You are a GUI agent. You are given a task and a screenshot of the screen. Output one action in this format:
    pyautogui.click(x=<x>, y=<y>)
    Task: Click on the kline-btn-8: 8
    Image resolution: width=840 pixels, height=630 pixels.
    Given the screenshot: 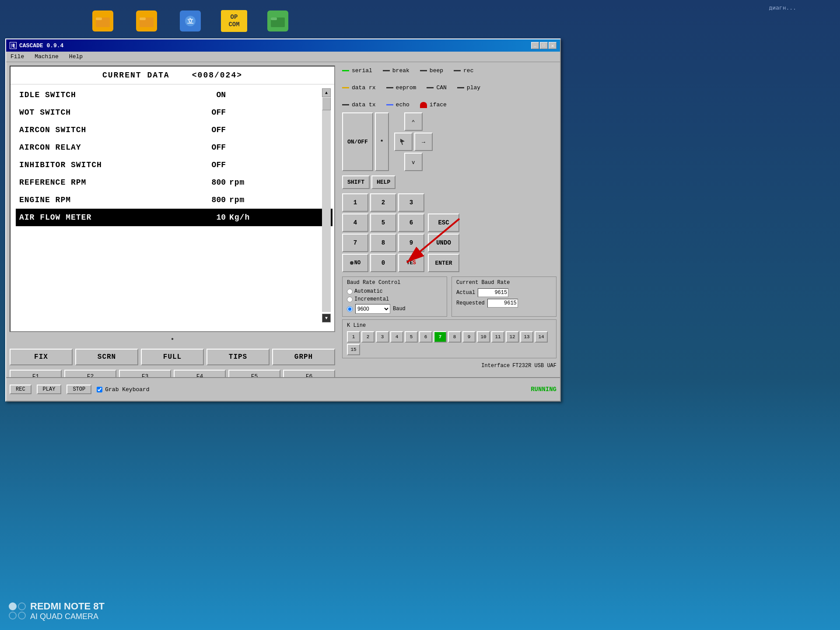 What is the action you would take?
    pyautogui.click(x=455, y=337)
    